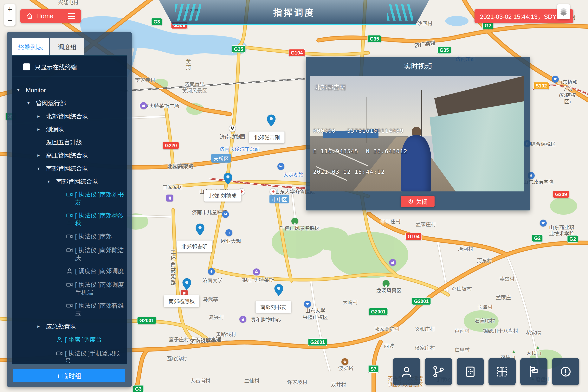 The image size is (588, 392). What do you see at coordinates (267, 138) in the screenshot?
I see `marker-label: 北郊张宗刚` at bounding box center [267, 138].